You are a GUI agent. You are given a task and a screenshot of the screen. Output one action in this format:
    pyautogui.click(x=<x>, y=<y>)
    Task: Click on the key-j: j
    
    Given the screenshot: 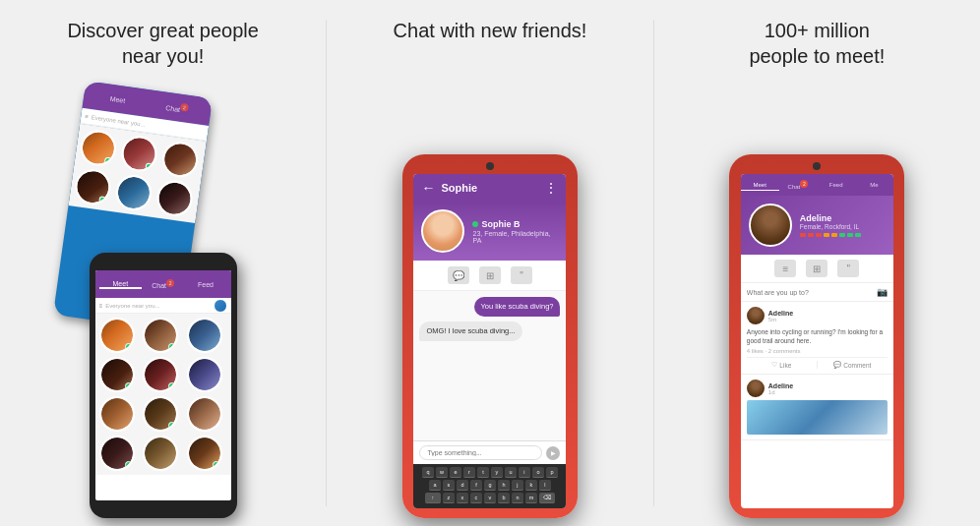 What is the action you would take?
    pyautogui.click(x=518, y=486)
    